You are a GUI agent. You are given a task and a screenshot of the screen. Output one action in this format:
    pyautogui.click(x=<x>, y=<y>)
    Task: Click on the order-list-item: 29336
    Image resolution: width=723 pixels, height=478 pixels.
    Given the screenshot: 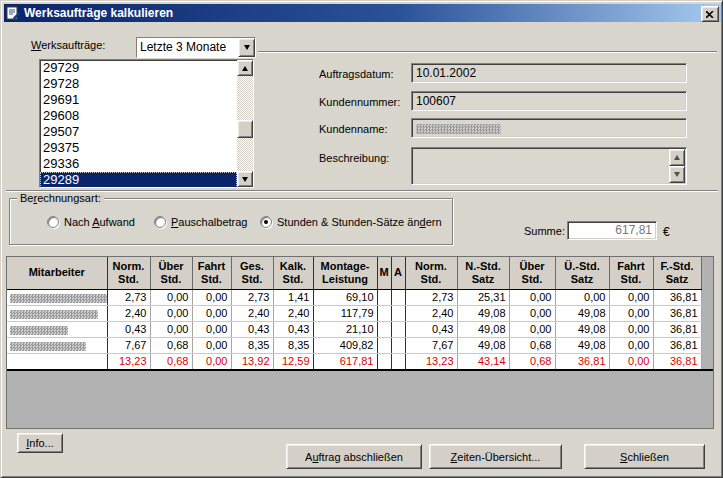 What is the action you would take?
    pyautogui.click(x=138, y=164)
    